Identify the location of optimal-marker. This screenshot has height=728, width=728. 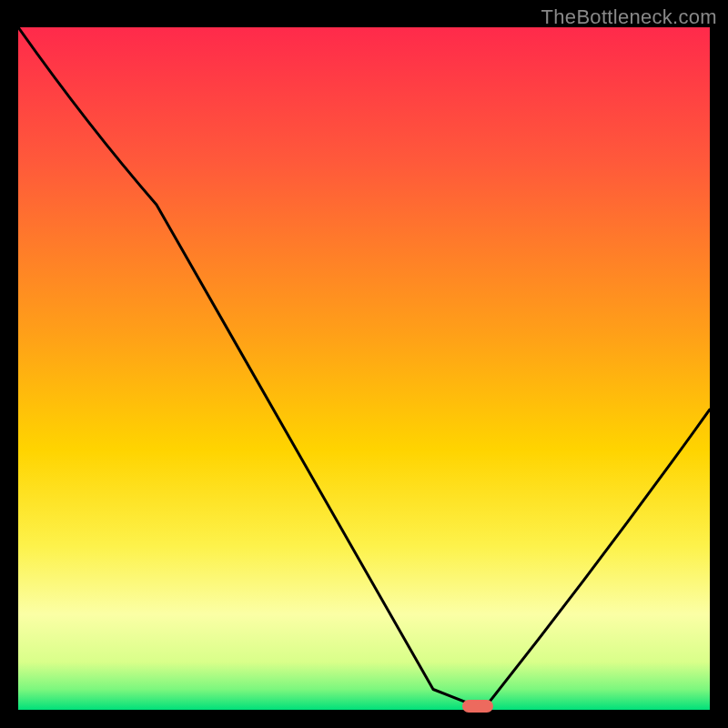
(478, 706).